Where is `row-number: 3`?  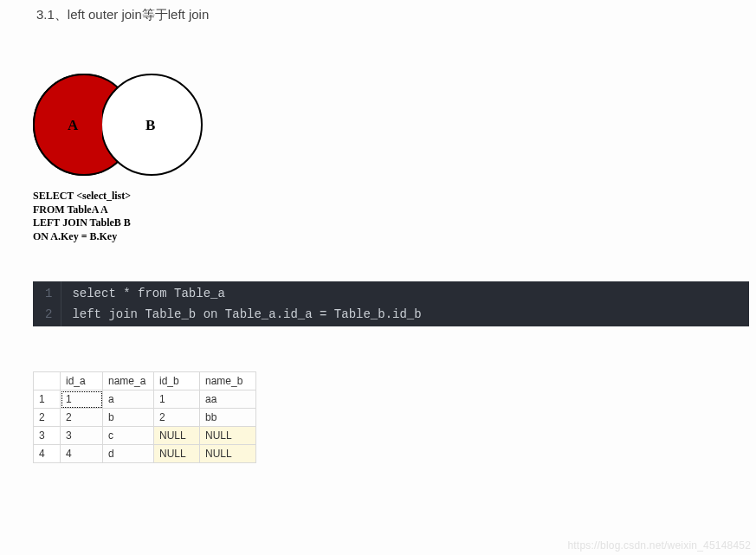
row-number: 3 is located at coordinates (47, 436).